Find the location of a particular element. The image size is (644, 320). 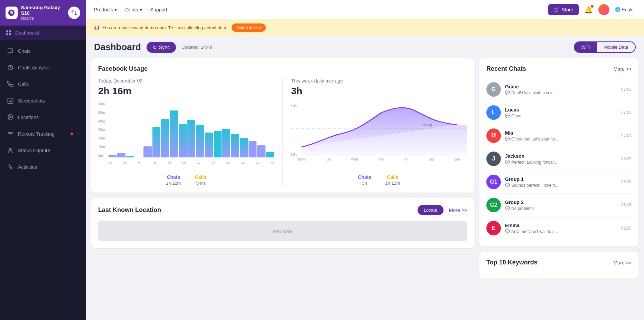

sidebar-item-status-capture: Status Capture is located at coordinates (43, 151).